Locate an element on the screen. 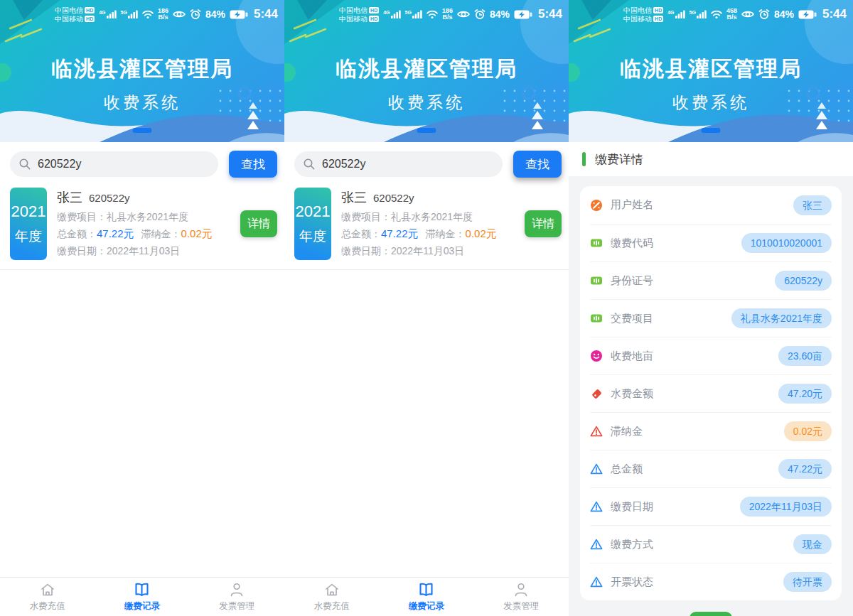 This screenshot has width=853, height=616. detail-row: 总金额 47.22元 is located at coordinates (711, 469).